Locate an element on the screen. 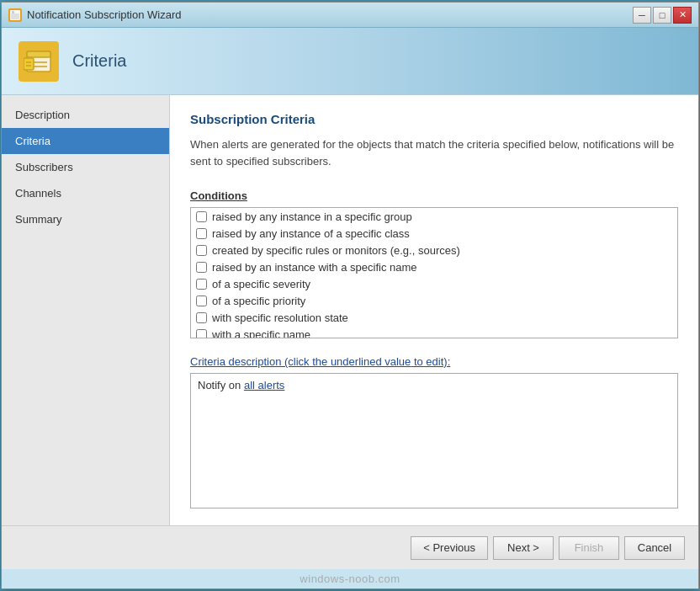  condition-label-5: of a specific severity is located at coordinates (261, 285).